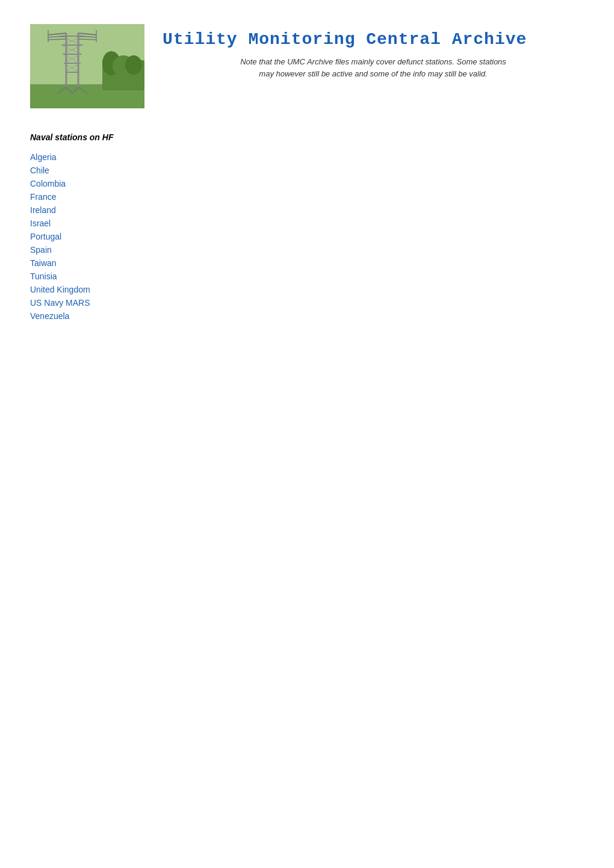 Image resolution: width=614 pixels, height=868 pixels. What do you see at coordinates (307, 276) in the screenshot?
I see `list-item: Tunisia` at bounding box center [307, 276].